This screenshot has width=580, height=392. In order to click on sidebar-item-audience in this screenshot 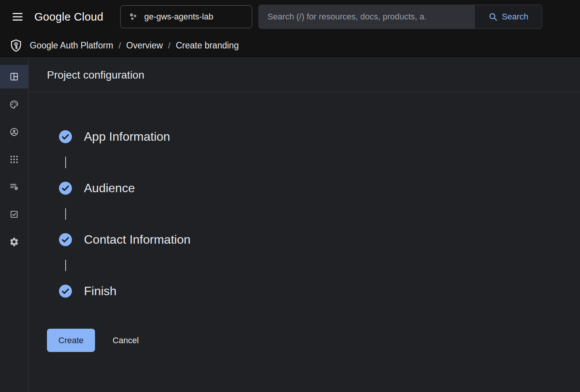, I will do `click(14, 132)`.